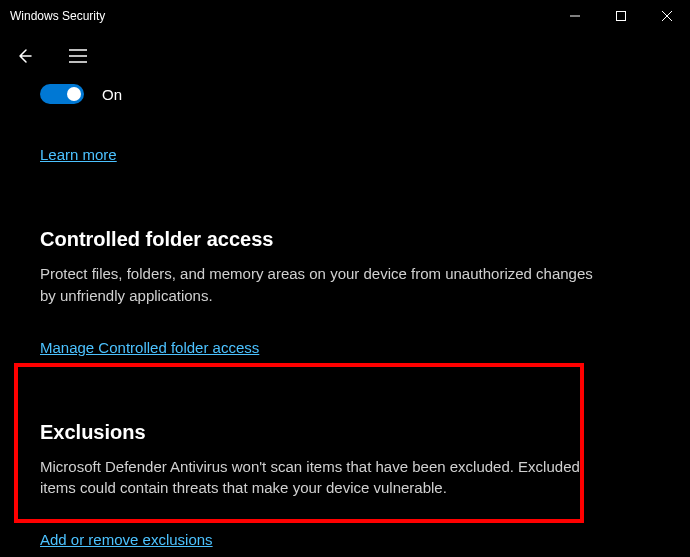 The width and height of the screenshot is (690, 557). What do you see at coordinates (345, 432) in the screenshot?
I see `exclusions-heading: Exclusions` at bounding box center [345, 432].